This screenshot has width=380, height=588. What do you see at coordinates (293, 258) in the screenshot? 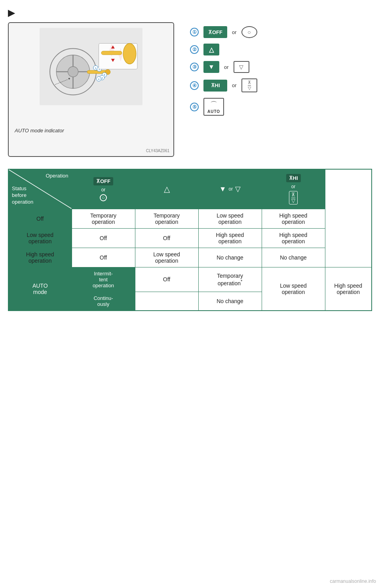
I see `high-col4: No change` at bounding box center [293, 258].